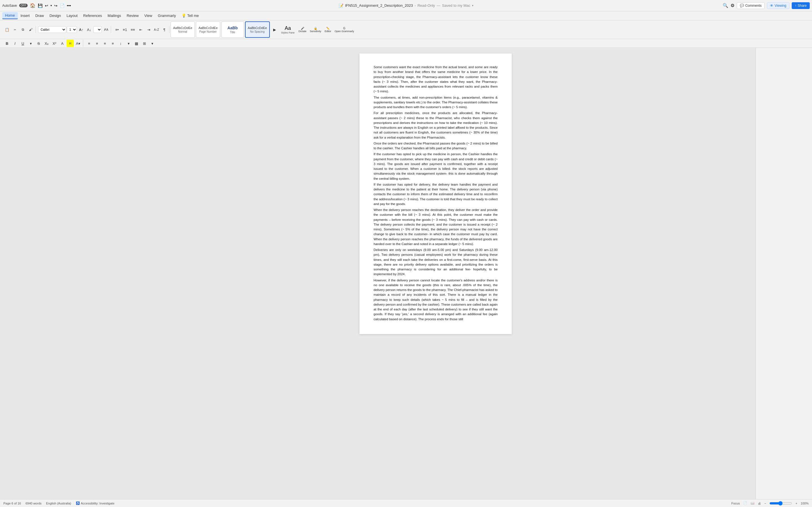 The height and width of the screenshot is (507, 812). What do you see at coordinates (106, 30) in the screenshot?
I see `clear-format-button: ✗A` at bounding box center [106, 30].